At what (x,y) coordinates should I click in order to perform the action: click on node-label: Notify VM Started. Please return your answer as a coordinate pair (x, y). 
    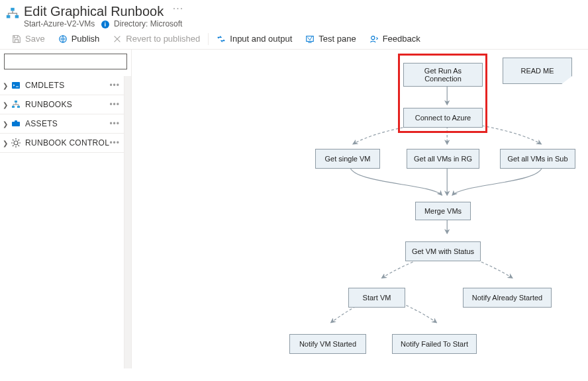
    Looking at the image, I should click on (328, 344).